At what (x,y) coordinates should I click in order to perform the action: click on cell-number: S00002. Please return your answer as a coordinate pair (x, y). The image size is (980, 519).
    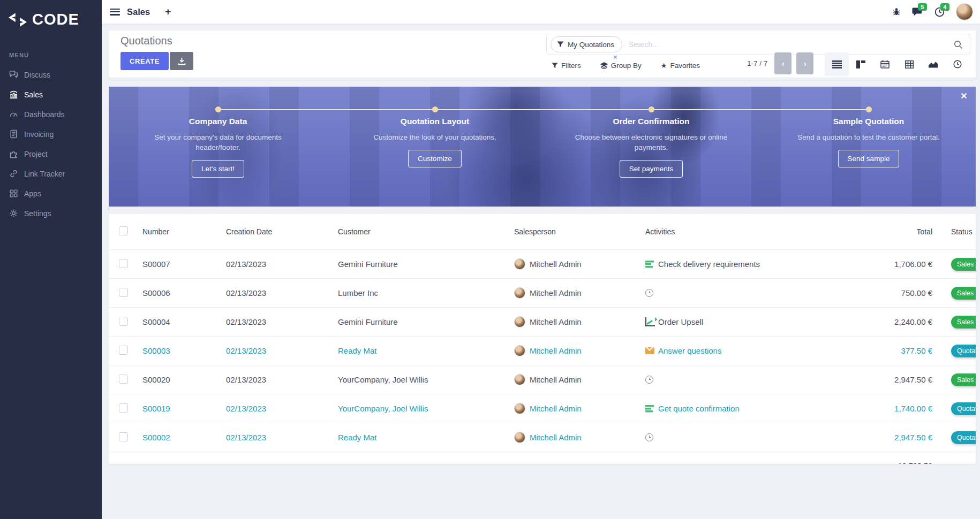
    Looking at the image, I should click on (184, 438).